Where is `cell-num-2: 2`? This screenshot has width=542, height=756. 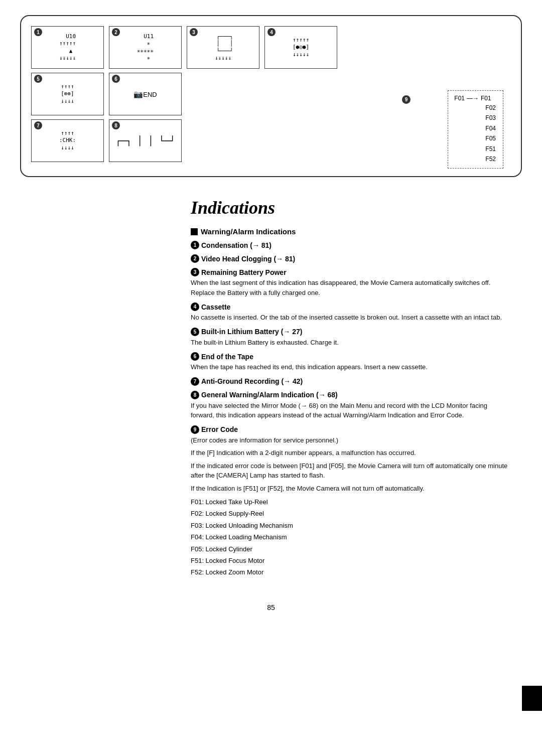 cell-num-2: 2 is located at coordinates (116, 32).